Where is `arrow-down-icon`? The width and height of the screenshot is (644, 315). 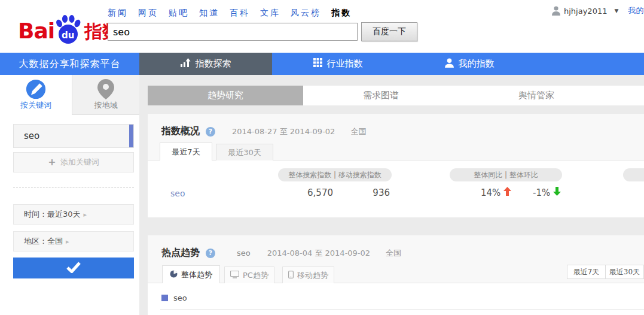
arrow-down-icon is located at coordinates (557, 193).